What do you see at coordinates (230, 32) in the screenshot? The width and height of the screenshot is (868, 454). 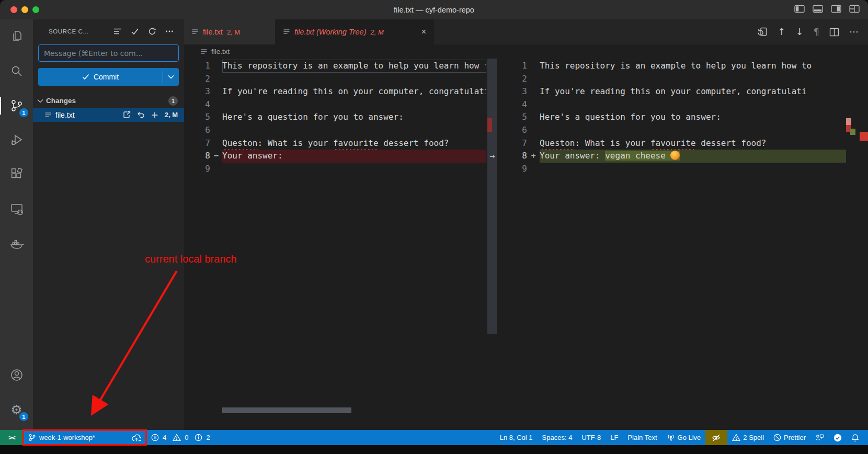 I see `tab-file-txt: file.txt 2, M` at bounding box center [230, 32].